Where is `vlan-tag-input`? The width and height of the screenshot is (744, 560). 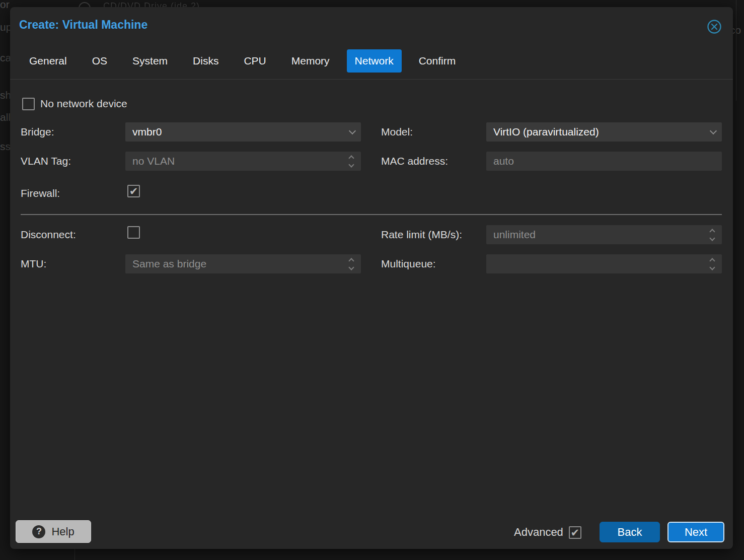
vlan-tag-input is located at coordinates (235, 161).